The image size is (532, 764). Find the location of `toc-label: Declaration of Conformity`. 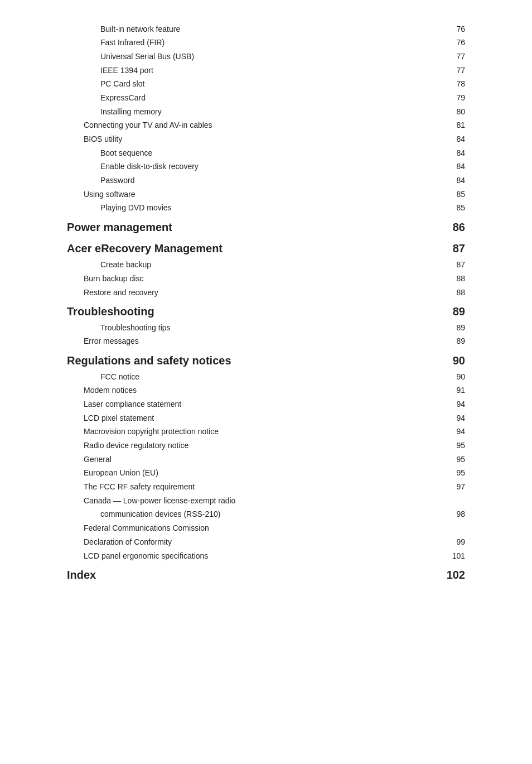

toc-label: Declaration of Conformity is located at coordinates (242, 542).